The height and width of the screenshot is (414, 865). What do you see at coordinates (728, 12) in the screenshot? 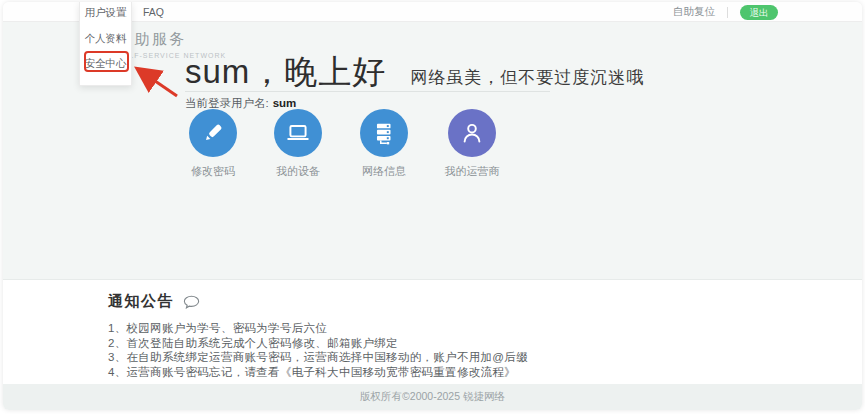
I see `vertical-divider` at bounding box center [728, 12].